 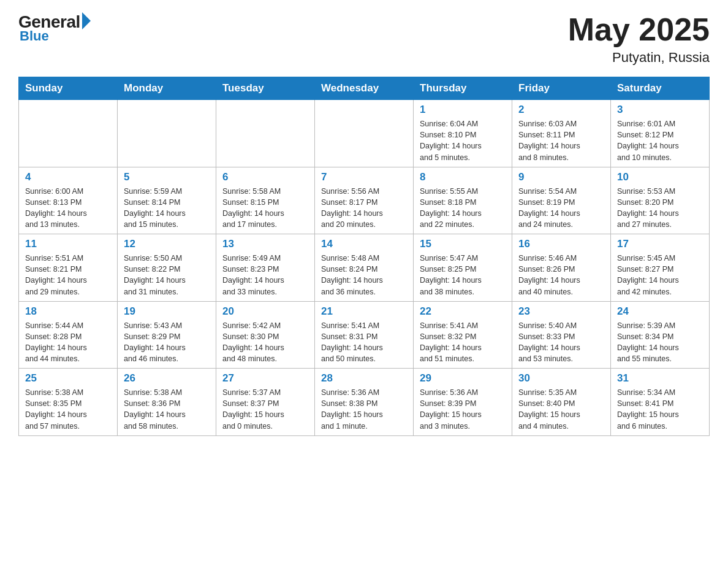 I want to click on day-info: Sunrise: 5:54 AM Sunset: 8:19 PM Dayligh…, so click(x=561, y=209).